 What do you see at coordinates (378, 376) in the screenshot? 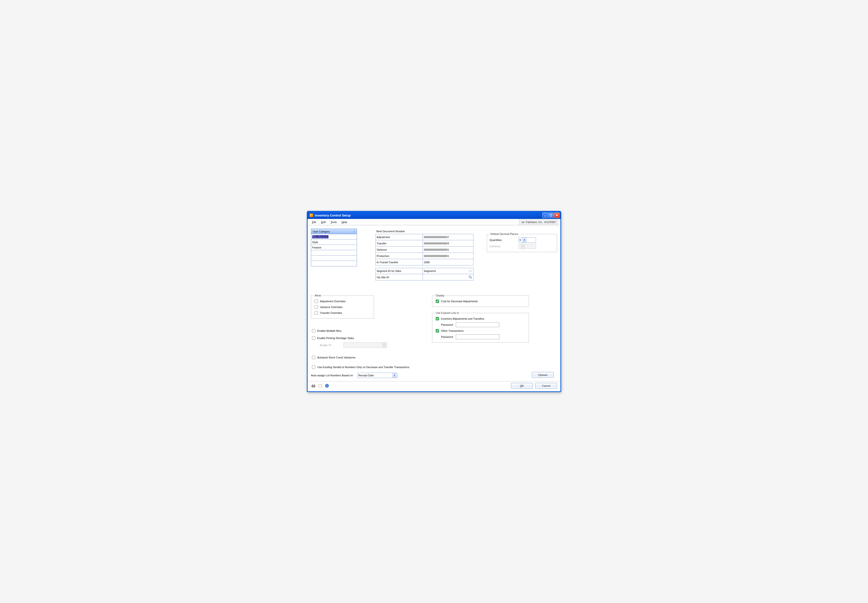
I see `auto-assign-lot-combo: Receipt Date ▼` at bounding box center [378, 376].